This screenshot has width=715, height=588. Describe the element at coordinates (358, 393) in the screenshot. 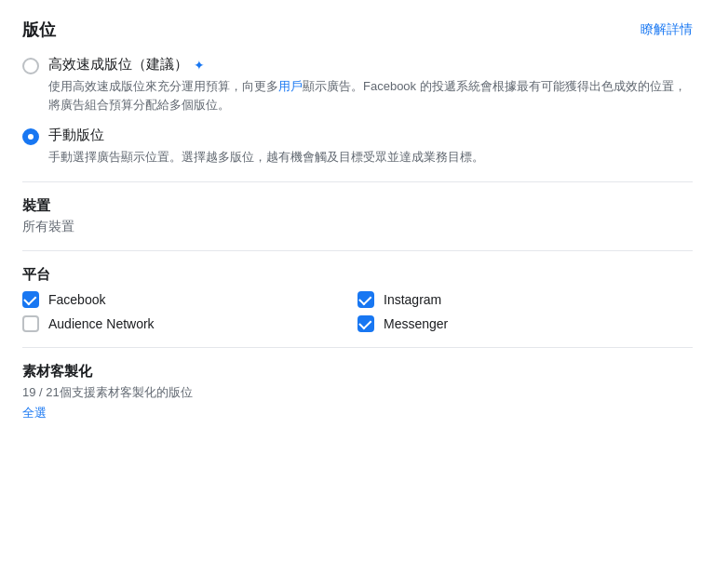

I see `customization-count: 19 / 21個支援素材客製化的版位` at that location.